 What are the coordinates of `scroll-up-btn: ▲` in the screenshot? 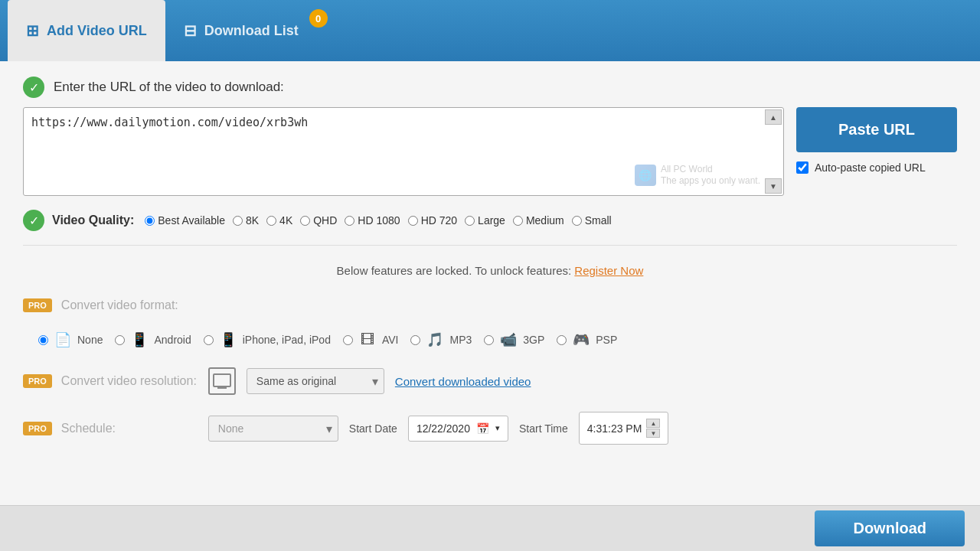 It's located at (773, 117).